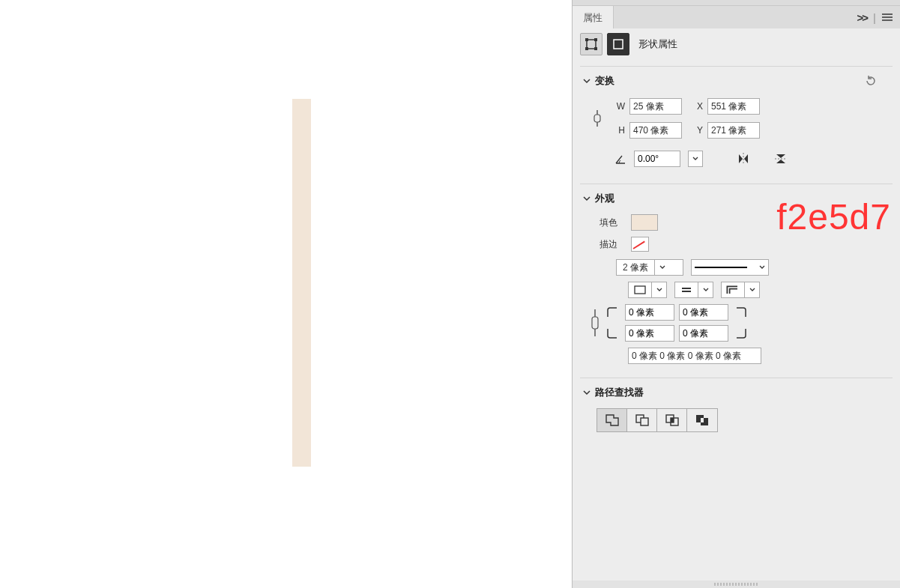 This screenshot has width=900, height=588. I want to click on pathfinder-exclude-button, so click(702, 420).